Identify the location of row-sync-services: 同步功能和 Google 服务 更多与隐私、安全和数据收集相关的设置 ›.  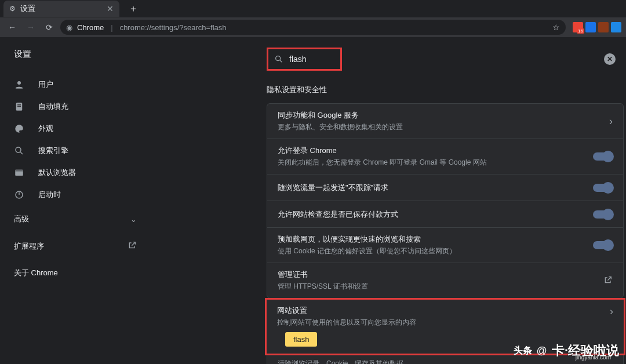
(445, 121).